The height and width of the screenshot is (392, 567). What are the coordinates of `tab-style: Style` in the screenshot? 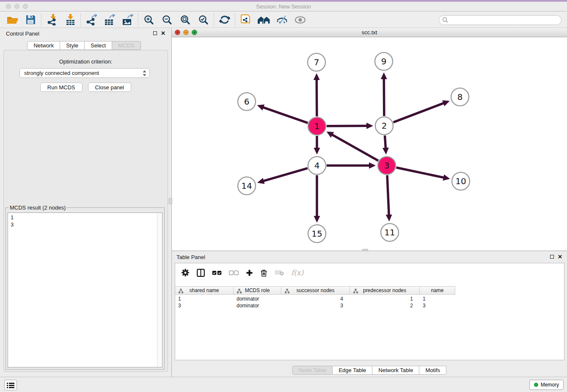 It's located at (72, 46).